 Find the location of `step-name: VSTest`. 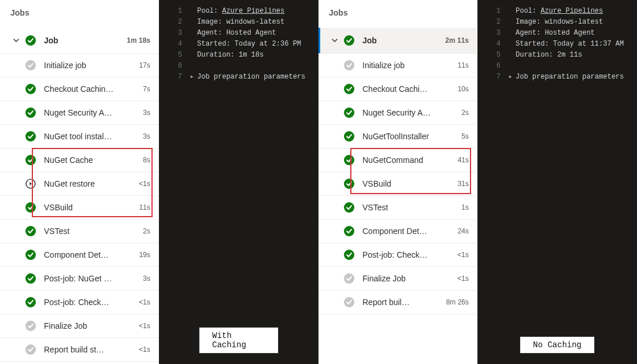

step-name: VSTest is located at coordinates (57, 231).